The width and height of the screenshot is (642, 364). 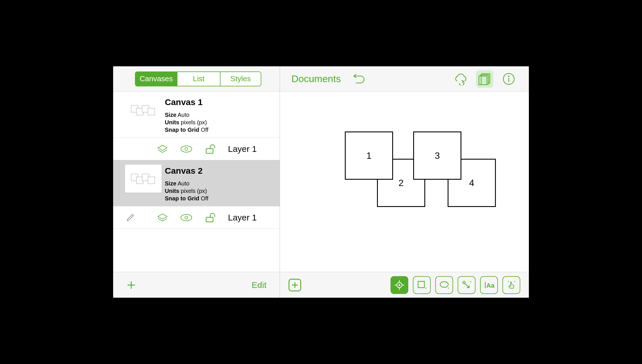 What do you see at coordinates (369, 156) in the screenshot?
I see `canvas-shape: 1` at bounding box center [369, 156].